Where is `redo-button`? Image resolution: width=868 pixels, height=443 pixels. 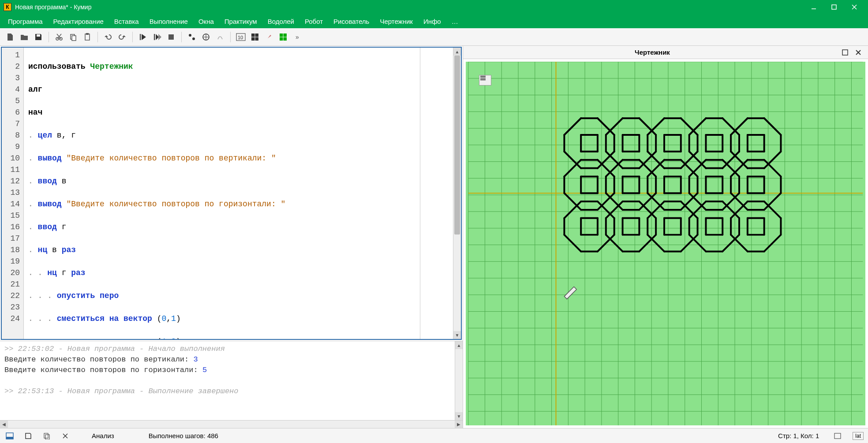 redo-button is located at coordinates (122, 37).